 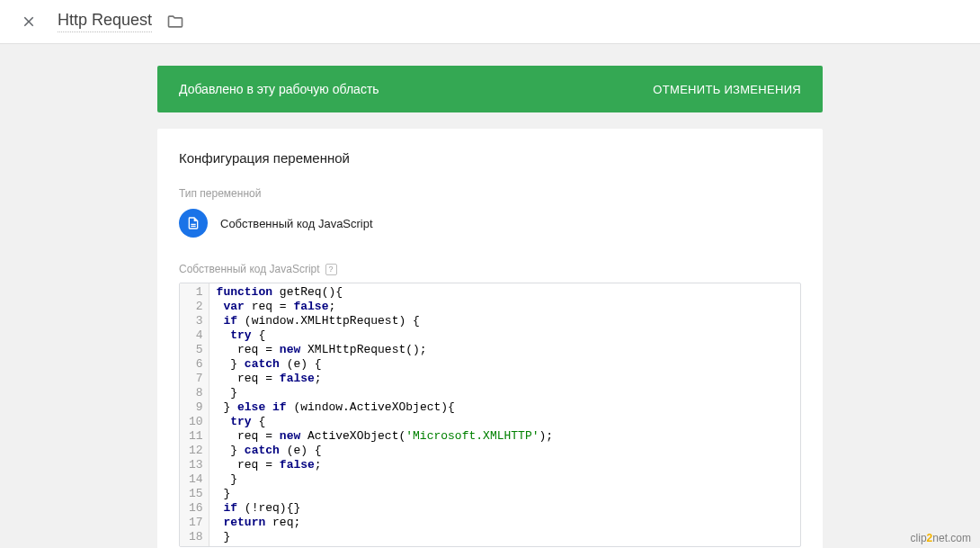 I want to click on close-icon, so click(x=29, y=22).